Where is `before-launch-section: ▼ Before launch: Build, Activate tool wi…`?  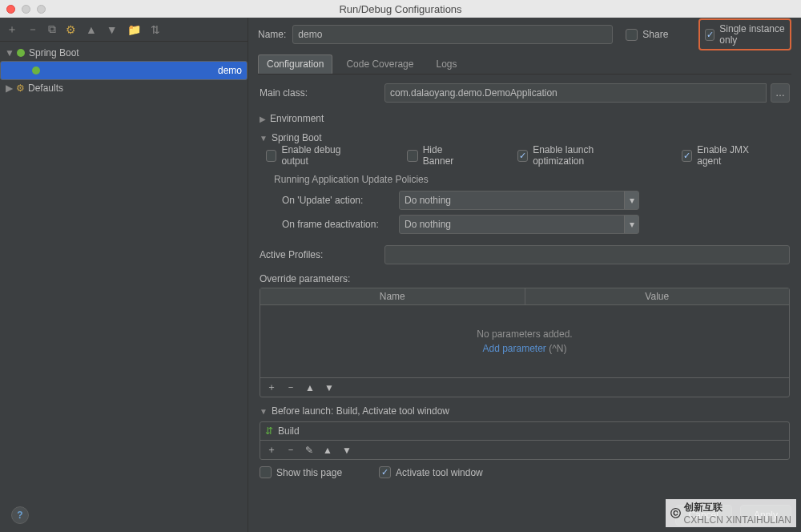 before-launch-section: ▼ Before launch: Build, Activate tool wi… is located at coordinates (525, 411).